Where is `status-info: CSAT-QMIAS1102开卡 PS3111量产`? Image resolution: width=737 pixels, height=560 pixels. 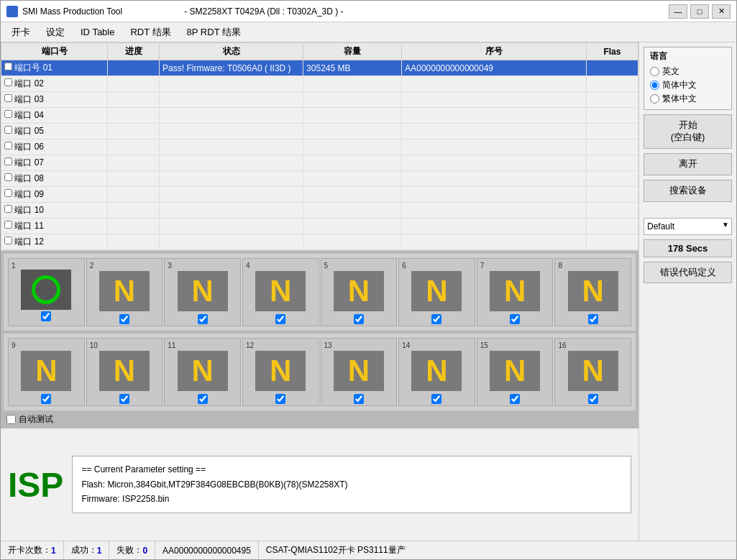 status-info: CSAT-QMIAS1102开卡 PS3111量产 is located at coordinates (336, 551).